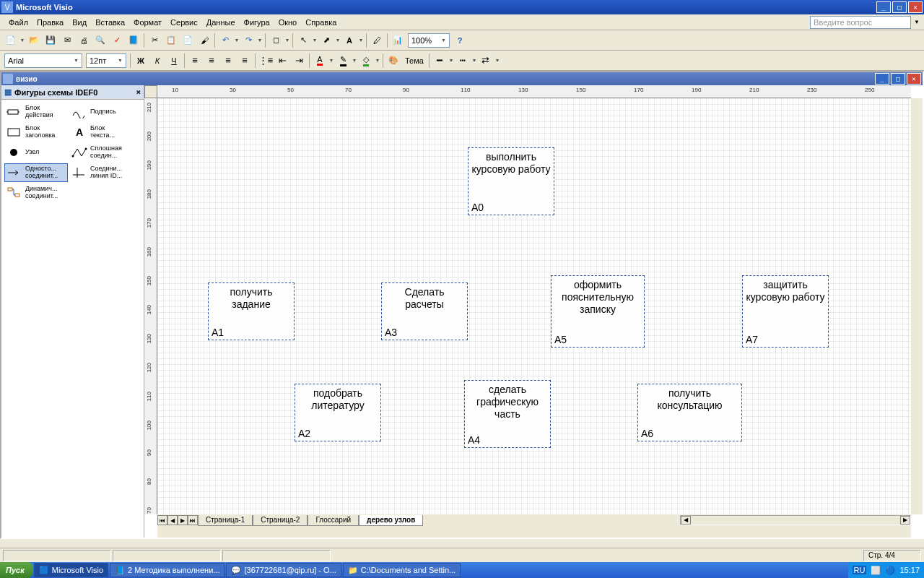 Image resolution: width=924 pixels, height=578 pixels. I want to click on doc-minimize-button: _, so click(882, 79).